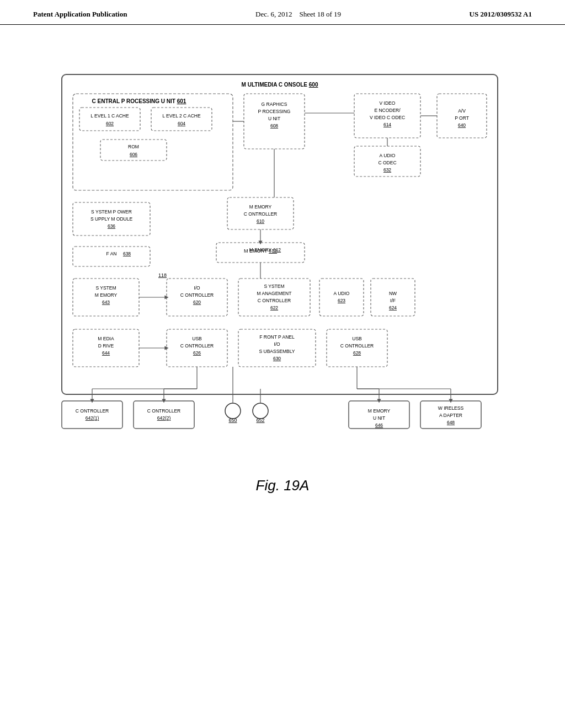 The image size is (565, 728). I want to click on sys-mgmt-label3: C ONTROLLER, so click(274, 301).